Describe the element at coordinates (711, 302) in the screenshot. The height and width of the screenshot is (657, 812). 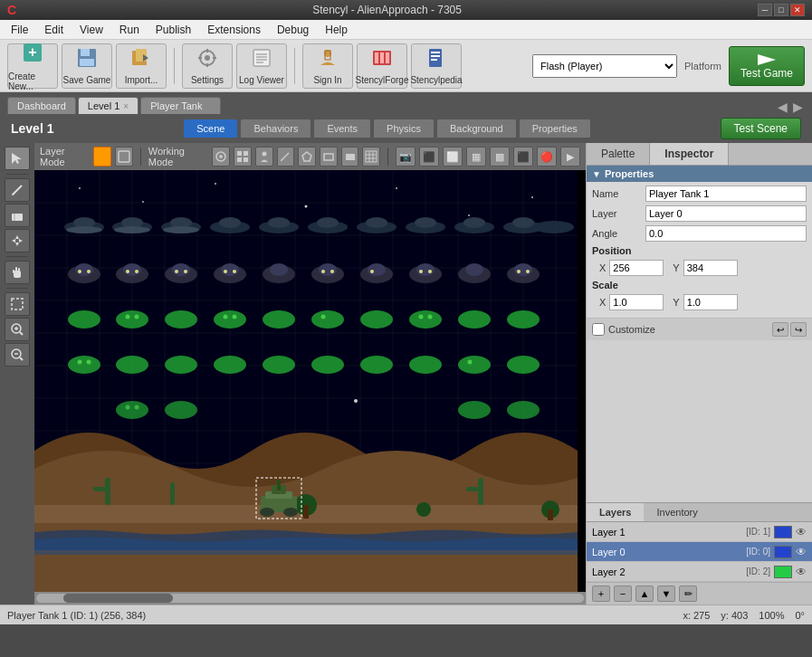
I see `scale-y-input` at that location.